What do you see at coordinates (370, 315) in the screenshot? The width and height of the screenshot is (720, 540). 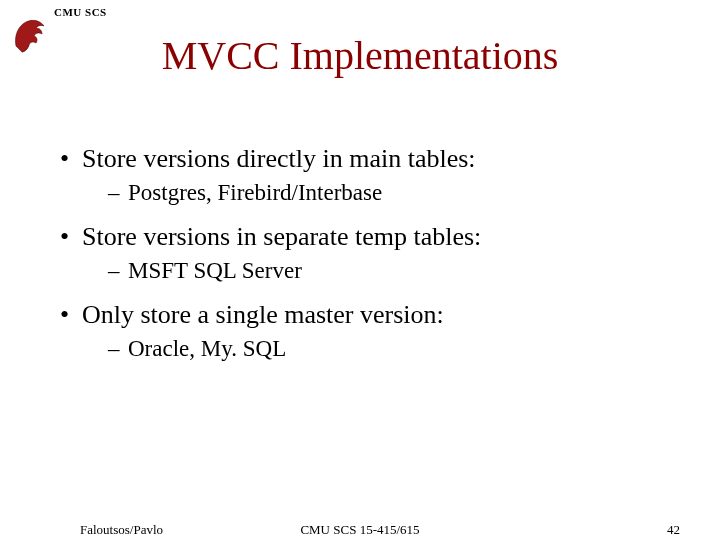 I see `bullet-level1: Only store a single master version:` at bounding box center [370, 315].